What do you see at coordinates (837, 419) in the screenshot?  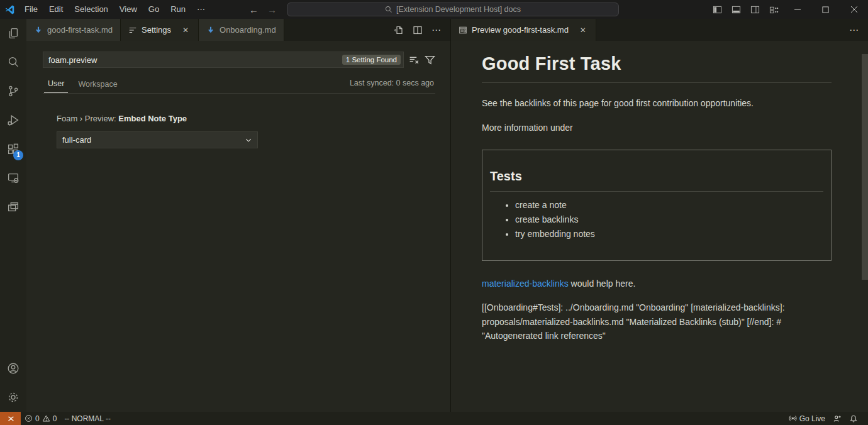 I see `feedback-button` at bounding box center [837, 419].